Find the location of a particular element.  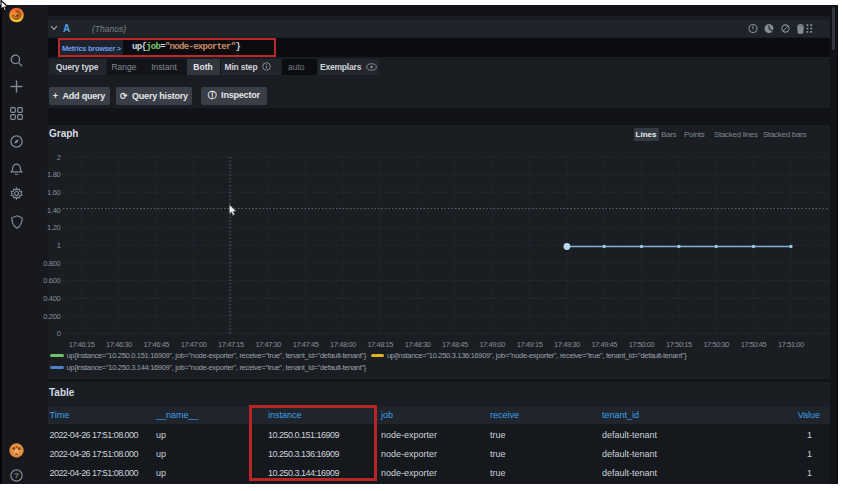

svg-text: 17:48:15 is located at coordinates (380, 344).